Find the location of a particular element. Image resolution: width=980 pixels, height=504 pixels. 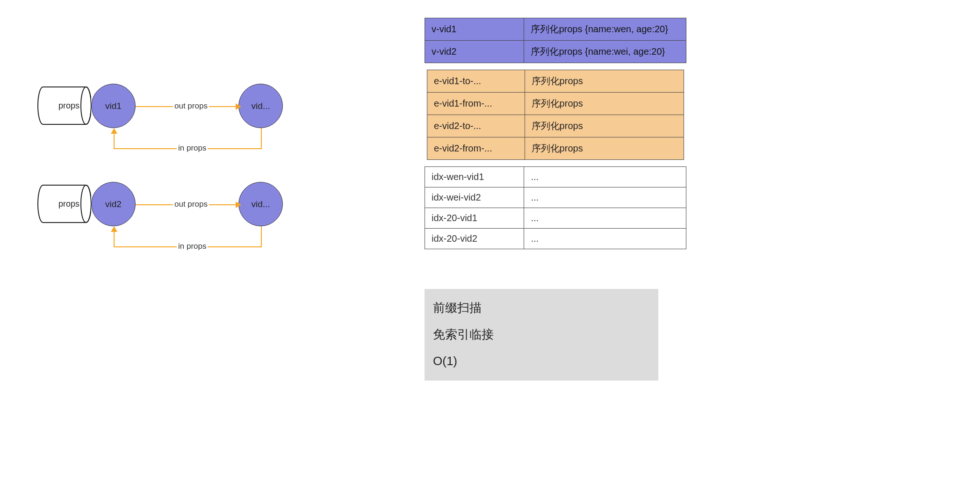

cell-val: 序列化props {name:wen, age:20} is located at coordinates (605, 29).